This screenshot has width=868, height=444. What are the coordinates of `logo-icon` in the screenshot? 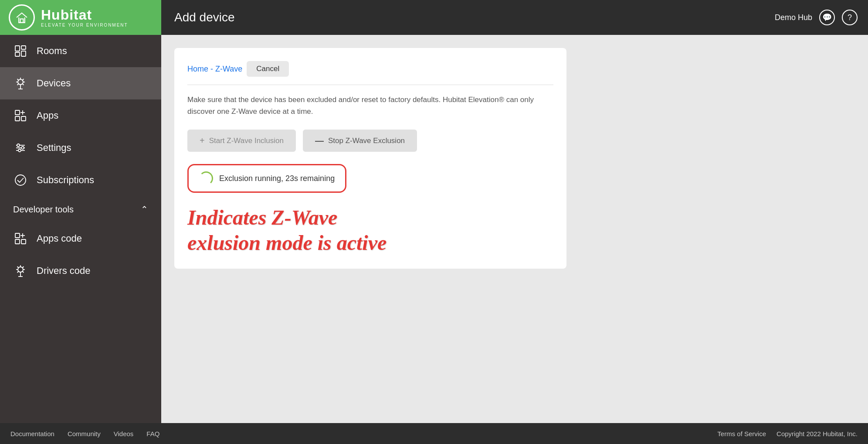 It's located at (22, 17).